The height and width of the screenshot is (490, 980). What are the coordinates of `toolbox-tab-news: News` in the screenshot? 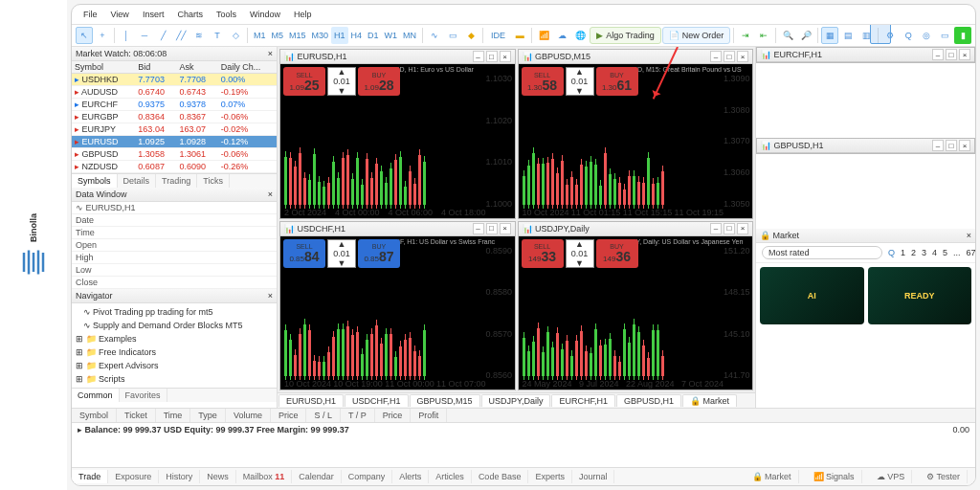 It's located at (218, 477).